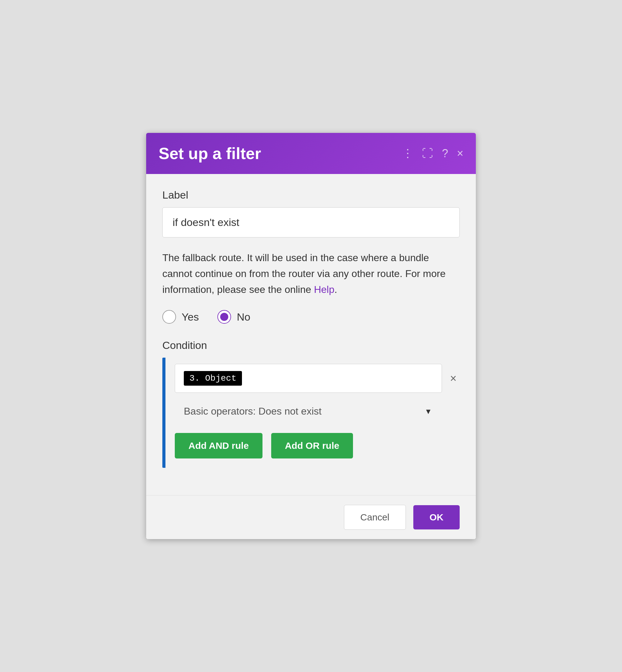 Image resolution: width=622 pixels, height=672 pixels. I want to click on help-icon: ?, so click(445, 154).